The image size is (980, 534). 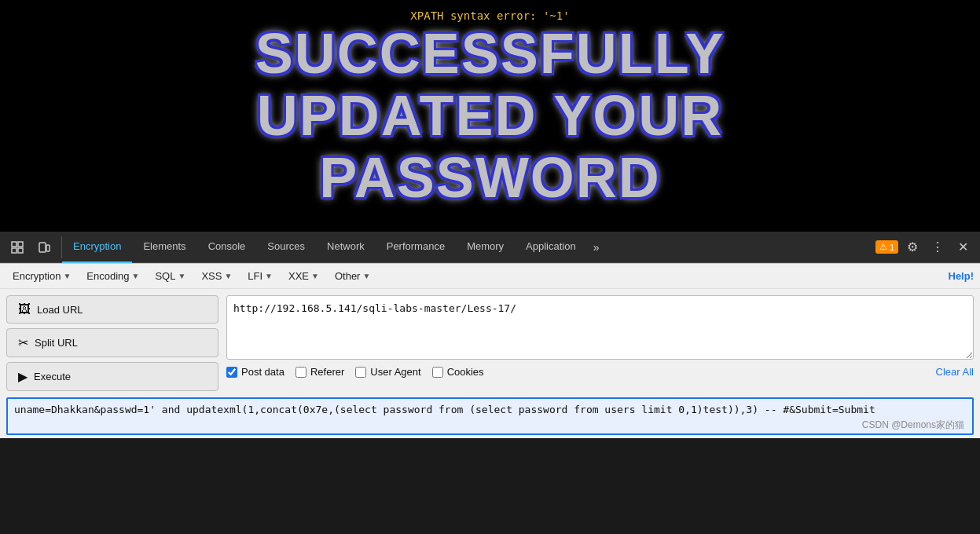 What do you see at coordinates (31, 247) in the screenshot?
I see `devtools-left-icons` at bounding box center [31, 247].